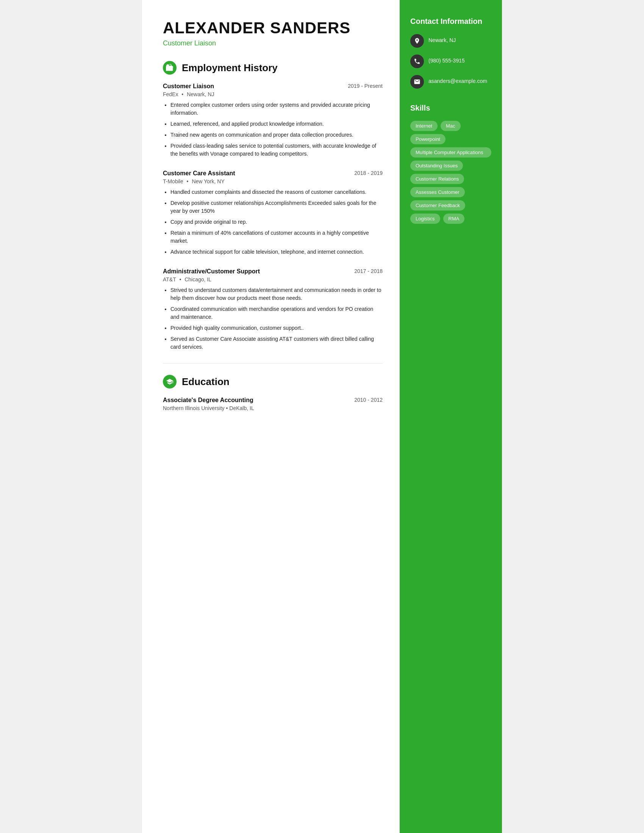 This screenshot has height=833, width=644. I want to click on job-bullets-1: Entered complex customer orders using or…, so click(273, 130).